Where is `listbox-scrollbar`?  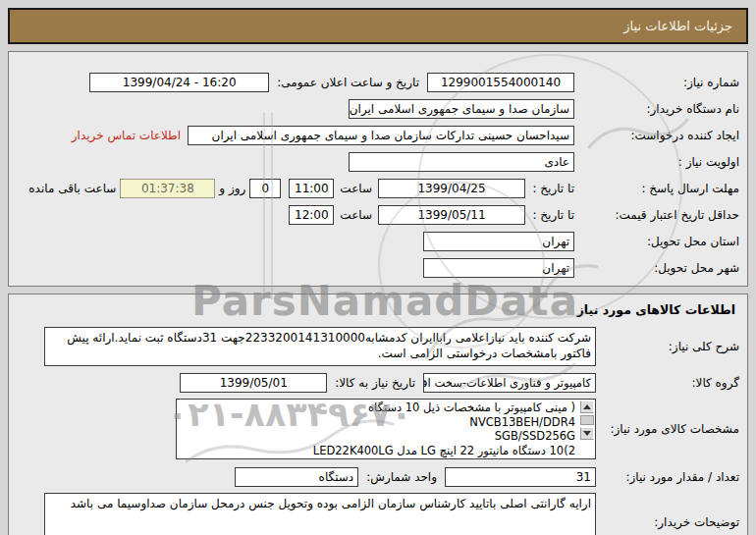
listbox-scrollbar is located at coordinates (587, 429).